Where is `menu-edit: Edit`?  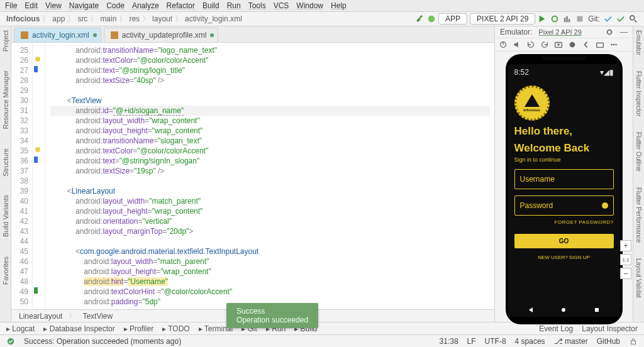 menu-edit: Edit is located at coordinates (31, 6).